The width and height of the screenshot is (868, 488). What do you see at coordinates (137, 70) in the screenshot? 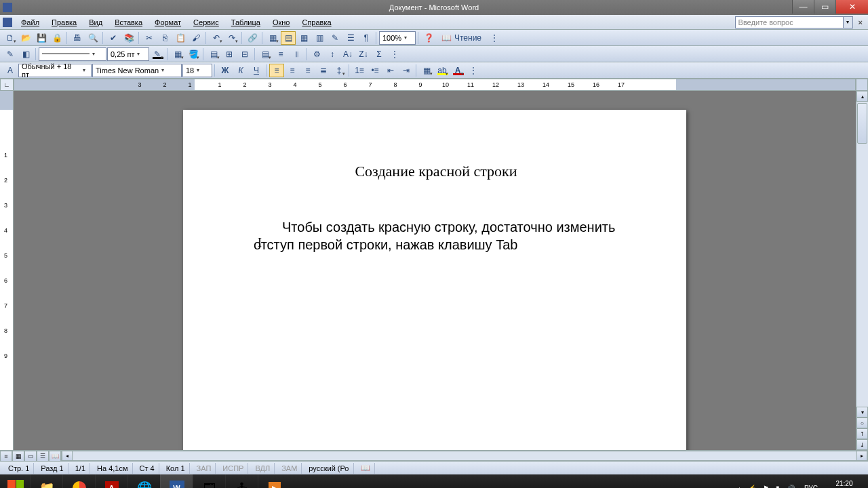
I see `font-combo: Times New Roman▾` at bounding box center [137, 70].